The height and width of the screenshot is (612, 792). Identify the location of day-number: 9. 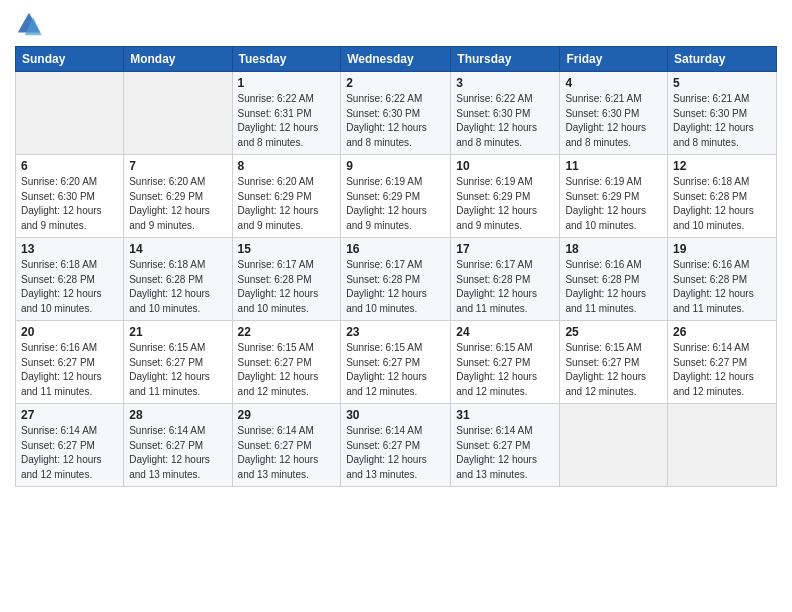
(396, 166).